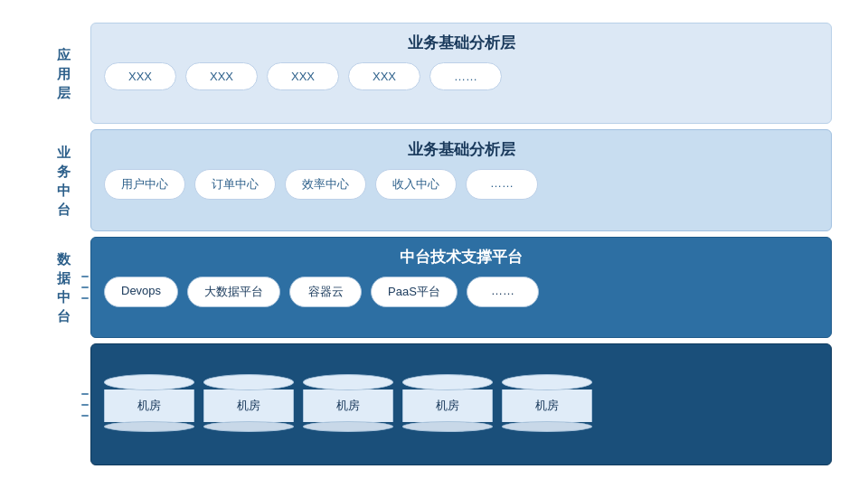 This screenshot has width=868, height=488. What do you see at coordinates (63, 180) in the screenshot?
I see `layer-label-business: 业务中台` at bounding box center [63, 180].